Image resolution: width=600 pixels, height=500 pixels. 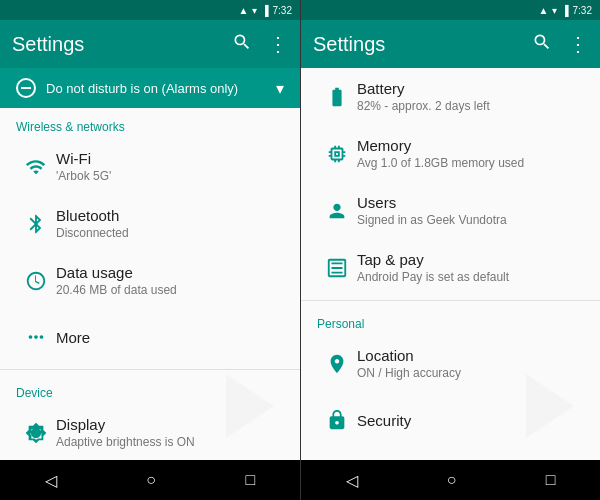 I want to click on more-text: More, so click(x=170, y=338).